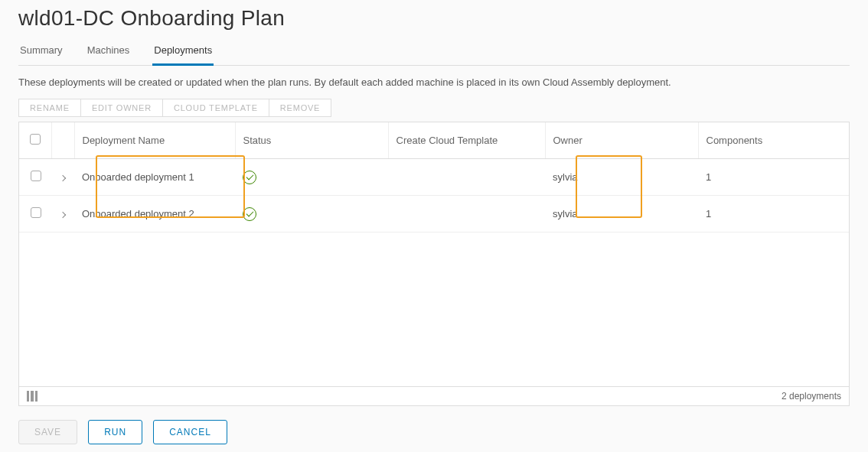 This screenshot has height=452, width=868. Describe the element at coordinates (138, 177) in the screenshot. I see `deployment-name: Onboarded deployment 1` at that location.